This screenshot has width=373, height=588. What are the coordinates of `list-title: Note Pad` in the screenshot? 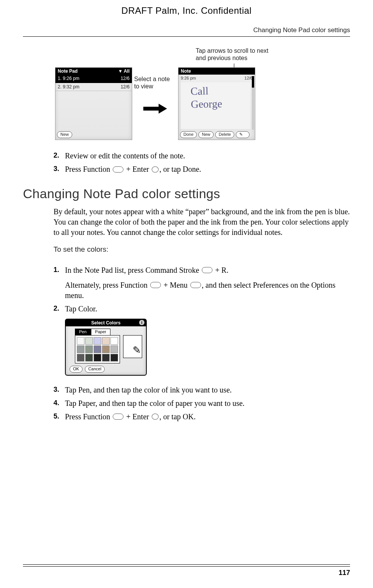 It's located at (68, 71).